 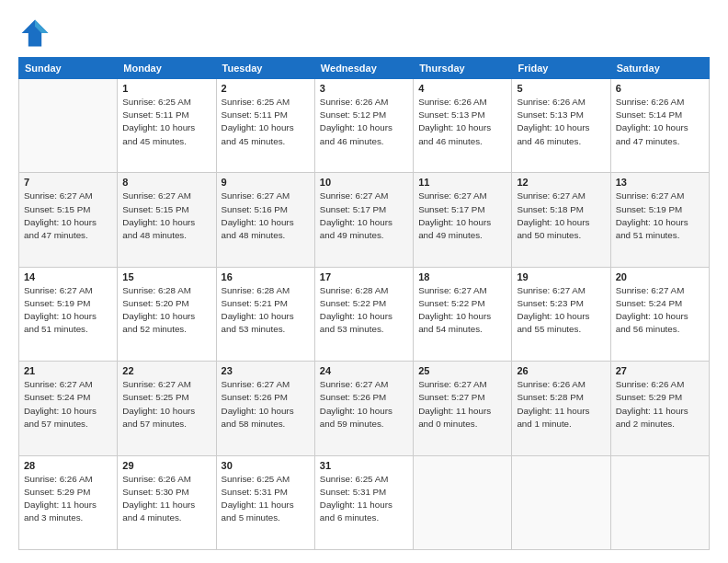 What do you see at coordinates (660, 68) in the screenshot?
I see `weekday-header-saturday: Saturday` at bounding box center [660, 68].